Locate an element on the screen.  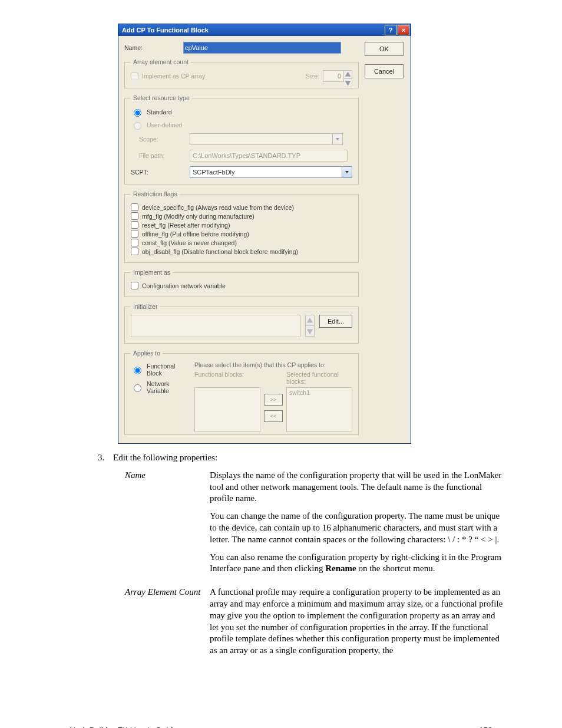
device-specific-label: device_specific_flg (Always read value f… is located at coordinates (218, 207).